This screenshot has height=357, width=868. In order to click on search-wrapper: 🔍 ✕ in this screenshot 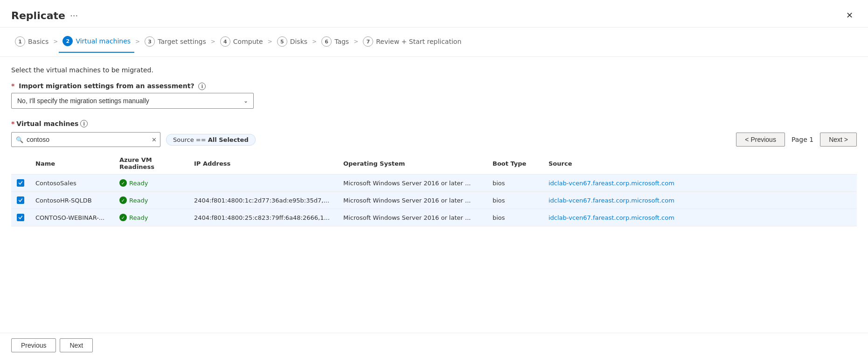, I will do `click(86, 140)`.